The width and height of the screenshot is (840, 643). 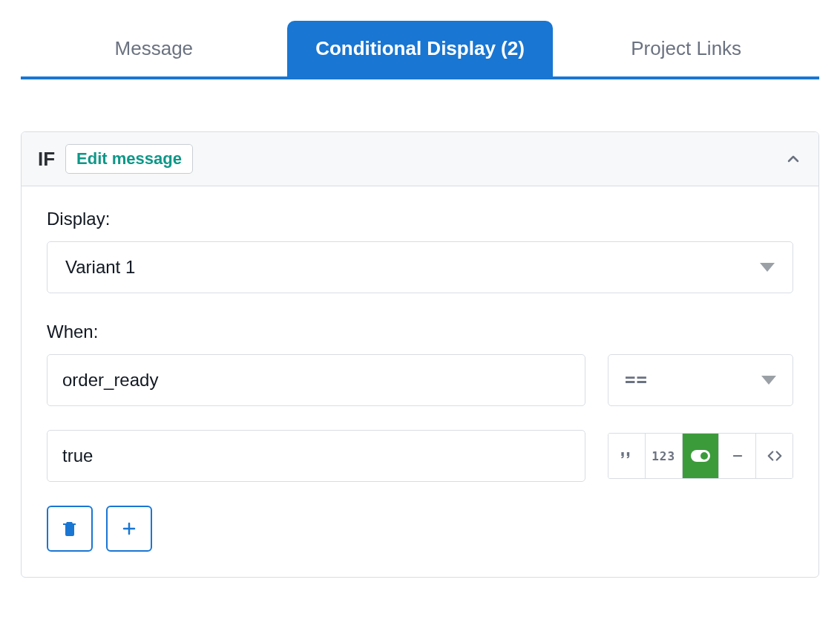 What do you see at coordinates (627, 456) in the screenshot?
I see `type-string-button` at bounding box center [627, 456].